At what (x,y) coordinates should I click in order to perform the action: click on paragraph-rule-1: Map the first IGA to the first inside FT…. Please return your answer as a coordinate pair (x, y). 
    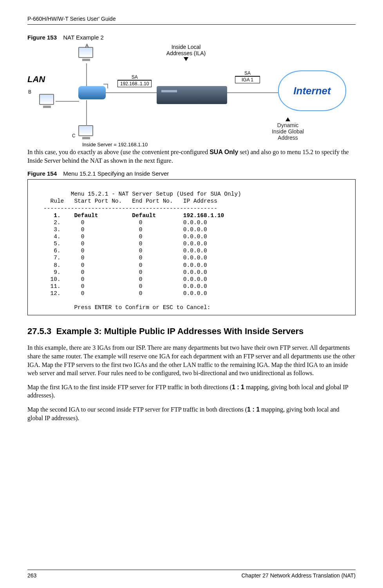
    Looking at the image, I should click on (192, 391).